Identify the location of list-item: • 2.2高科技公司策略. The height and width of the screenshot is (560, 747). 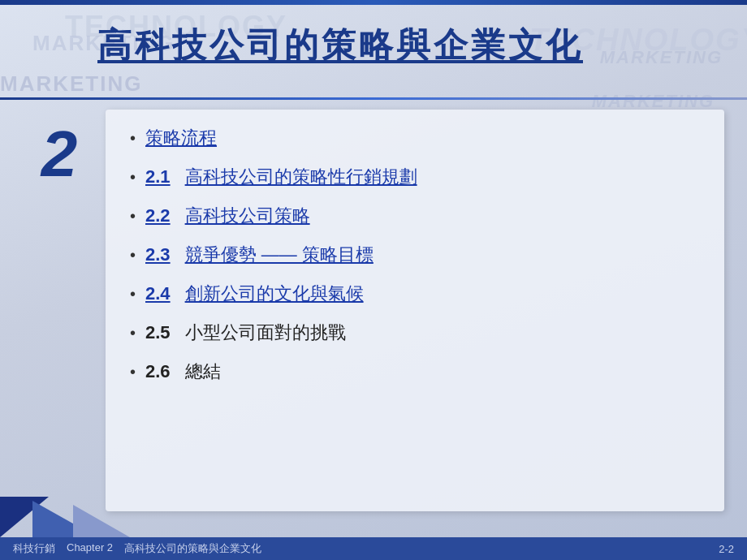
(415, 216).